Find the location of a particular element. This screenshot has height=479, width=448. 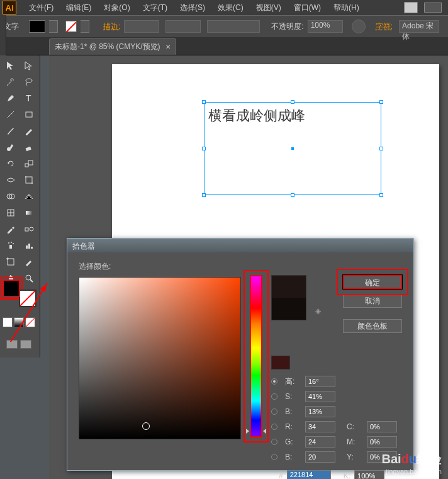

handle-bm is located at coordinates (293, 195).